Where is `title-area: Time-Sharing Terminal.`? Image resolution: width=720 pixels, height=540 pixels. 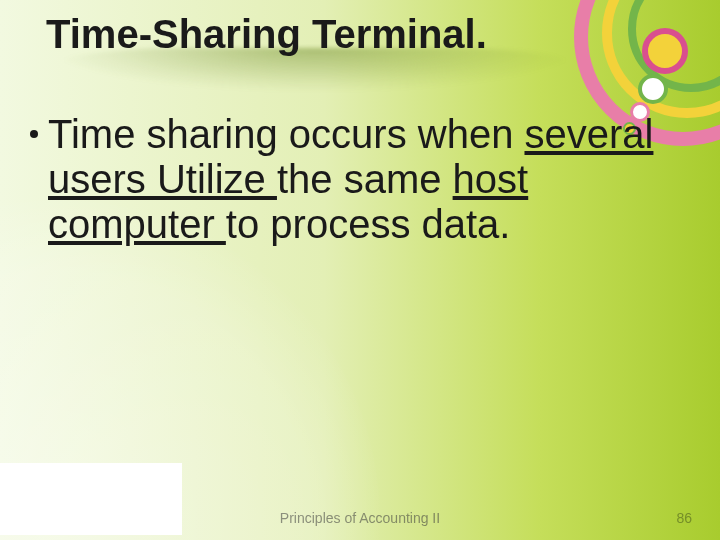
title-area: Time-Sharing Terminal. is located at coordinates (315, 48).